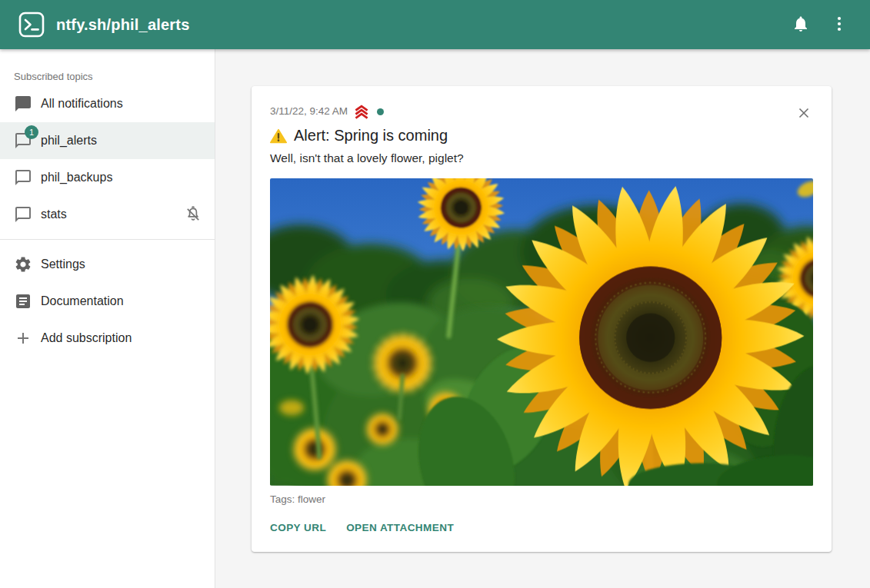  Describe the element at coordinates (108, 240) in the screenshot. I see `sidebar-divider` at that location.